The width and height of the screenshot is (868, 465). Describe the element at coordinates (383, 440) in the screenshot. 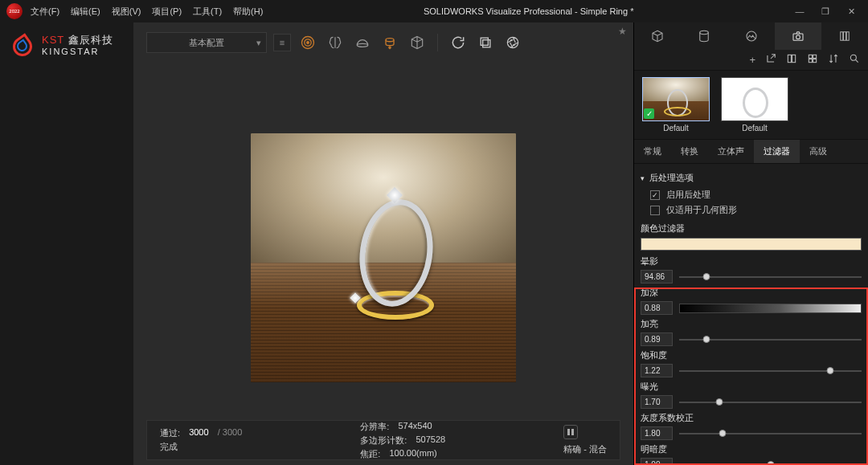

I see `poly-label: 多边形计数:` at that location.